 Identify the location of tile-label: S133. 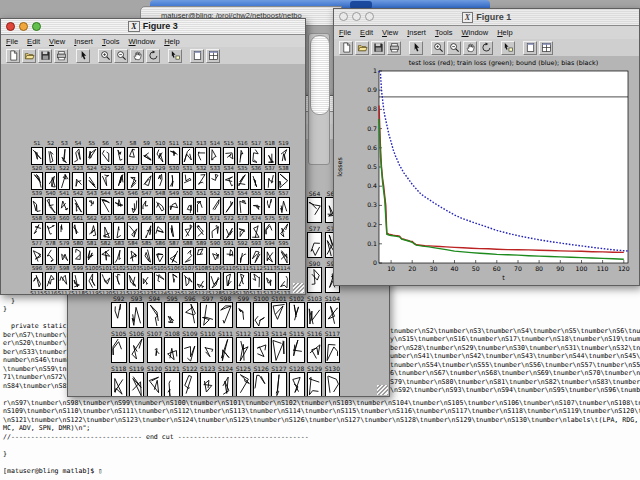
(284, 292).